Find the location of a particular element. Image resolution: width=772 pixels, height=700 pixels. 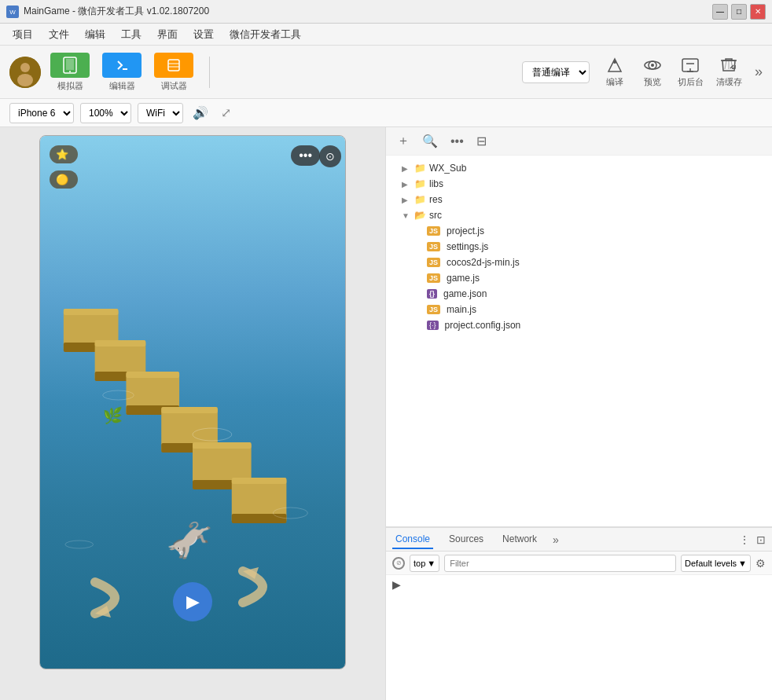

filename-project-js: project.js is located at coordinates (465, 231).